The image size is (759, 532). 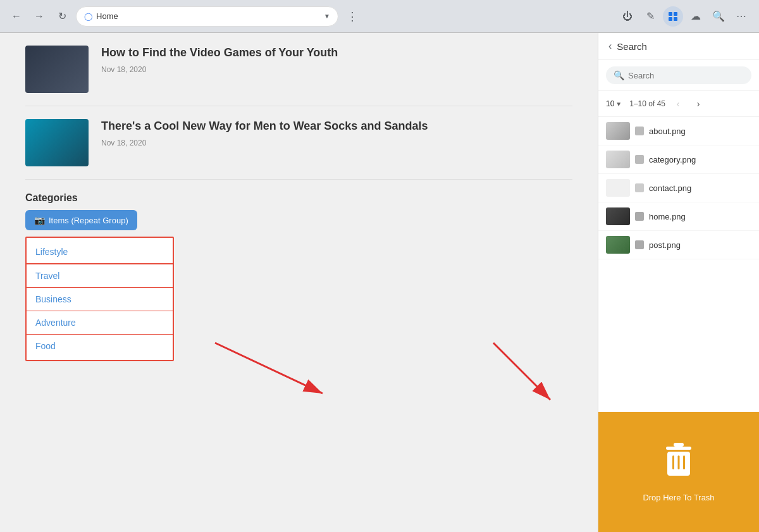 What do you see at coordinates (696, 16) in the screenshot?
I see `cloud-button: ☁` at bounding box center [696, 16].